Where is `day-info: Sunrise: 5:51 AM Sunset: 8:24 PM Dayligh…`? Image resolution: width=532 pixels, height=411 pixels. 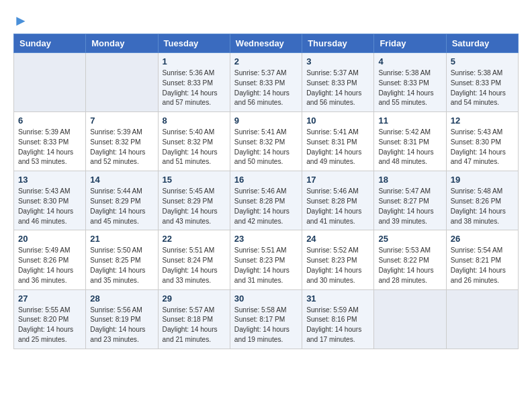
day-info: Sunrise: 5:51 AM Sunset: 8:24 PM Dayligh… is located at coordinates (194, 266).